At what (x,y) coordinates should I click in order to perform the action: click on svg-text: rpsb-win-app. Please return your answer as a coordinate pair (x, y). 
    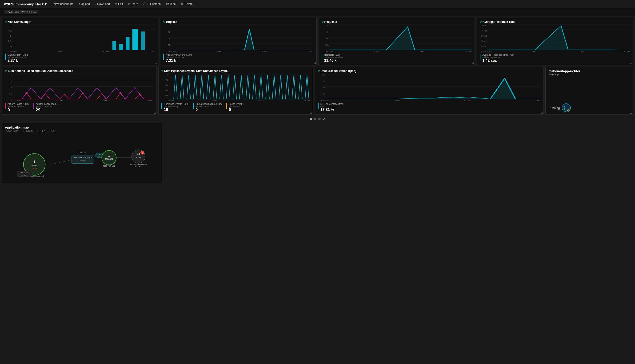
    Looking at the image, I should click on (109, 166).